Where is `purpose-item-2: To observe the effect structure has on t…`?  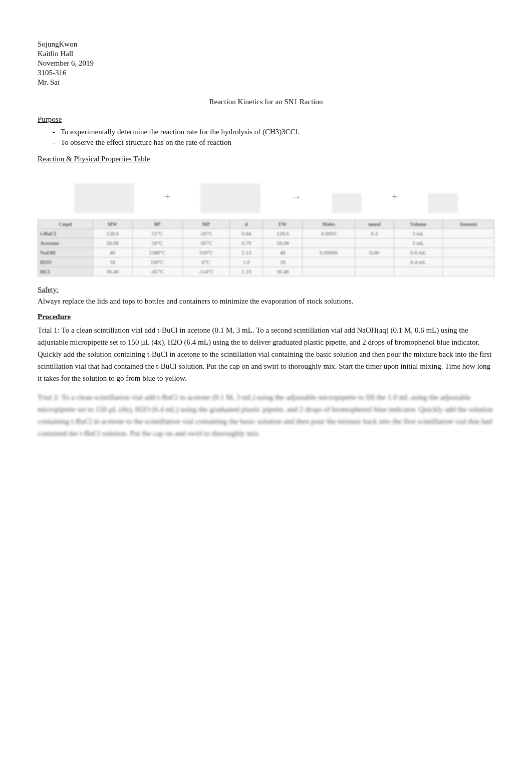 purpose-item-2: To observe the effect structure has on t… is located at coordinates (274, 142).